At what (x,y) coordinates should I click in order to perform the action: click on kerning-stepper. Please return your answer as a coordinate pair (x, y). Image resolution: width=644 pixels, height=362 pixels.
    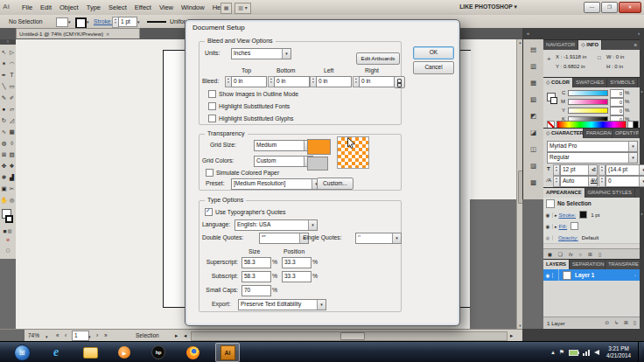
    Looking at the image, I should click on (556, 182).